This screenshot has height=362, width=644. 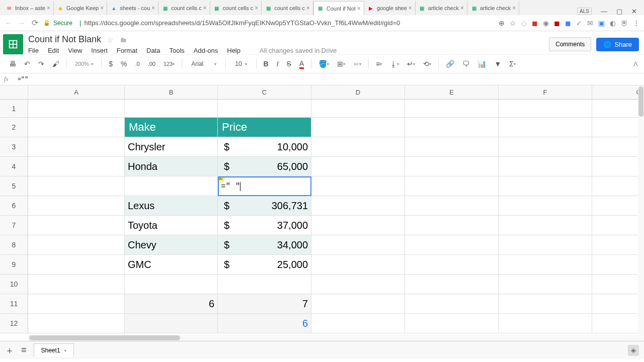 What do you see at coordinates (394, 64) in the screenshot?
I see `v-align-icon: ⭳▾` at bounding box center [394, 64].